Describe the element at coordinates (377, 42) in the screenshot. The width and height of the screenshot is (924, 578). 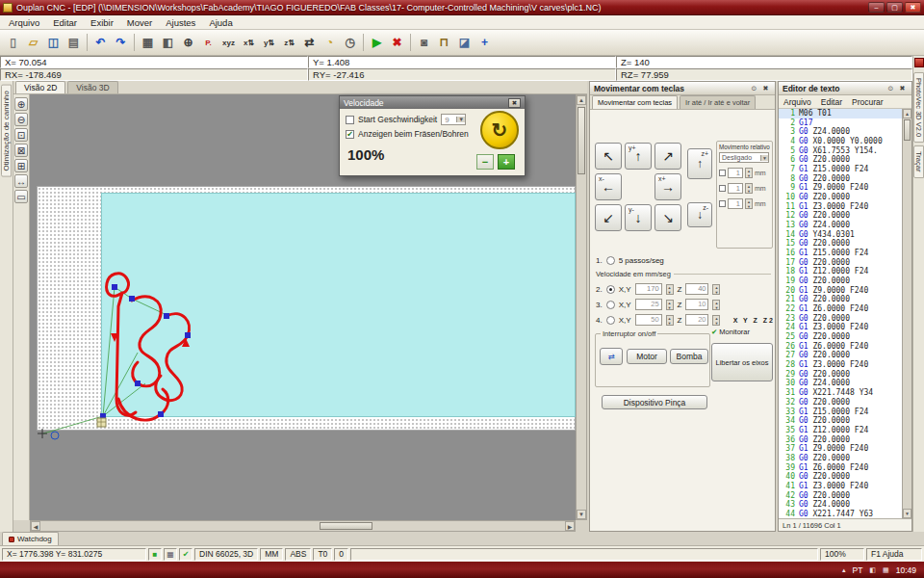
I see `run-icon: ▶` at that location.